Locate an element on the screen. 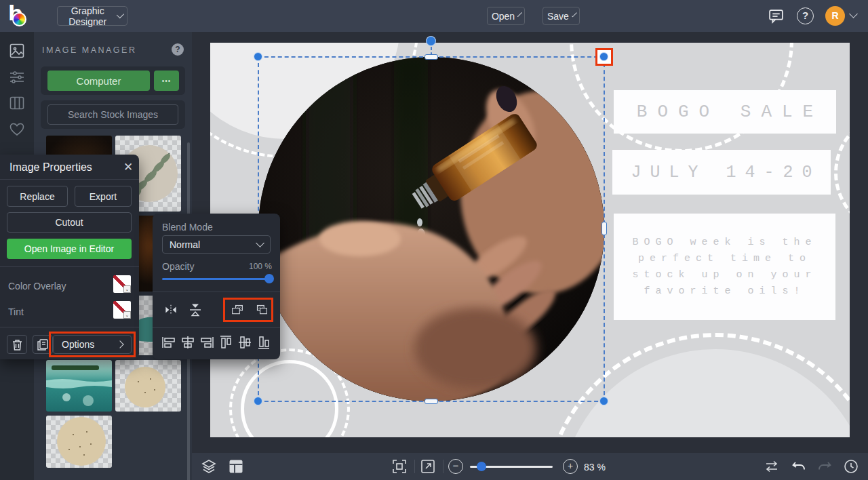  image-properties-popup: Image Properties ✕ Replace Export Cutout… is located at coordinates (69, 257).